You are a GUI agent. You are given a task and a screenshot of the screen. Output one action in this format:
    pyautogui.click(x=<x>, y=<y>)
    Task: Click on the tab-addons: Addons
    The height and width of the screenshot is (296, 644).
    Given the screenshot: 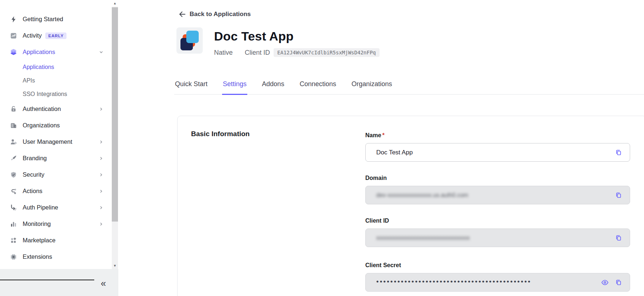 What is the action you would take?
    pyautogui.click(x=273, y=87)
    